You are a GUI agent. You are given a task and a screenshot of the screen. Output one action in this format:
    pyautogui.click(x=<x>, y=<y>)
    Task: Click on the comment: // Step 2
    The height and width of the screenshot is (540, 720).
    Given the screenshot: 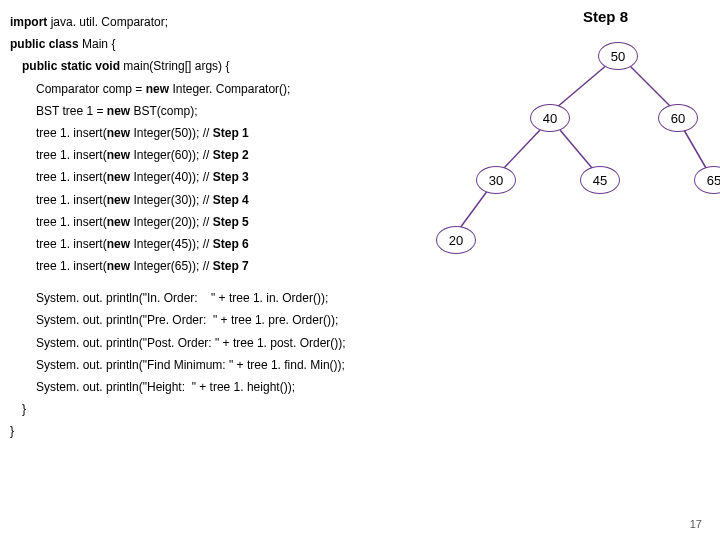 What is the action you would take?
    pyautogui.click(x=226, y=155)
    